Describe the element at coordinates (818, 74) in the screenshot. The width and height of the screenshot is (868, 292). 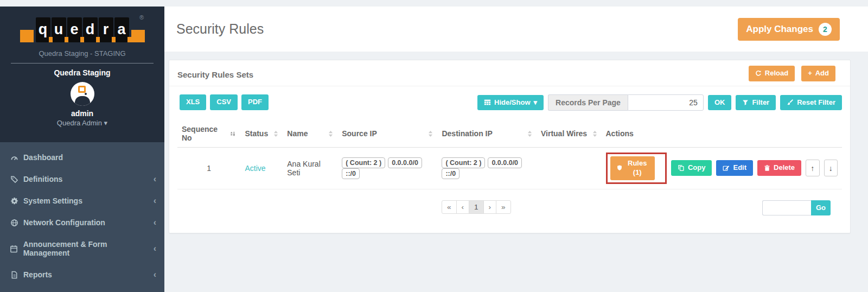
I see `add-button: + Add` at that location.